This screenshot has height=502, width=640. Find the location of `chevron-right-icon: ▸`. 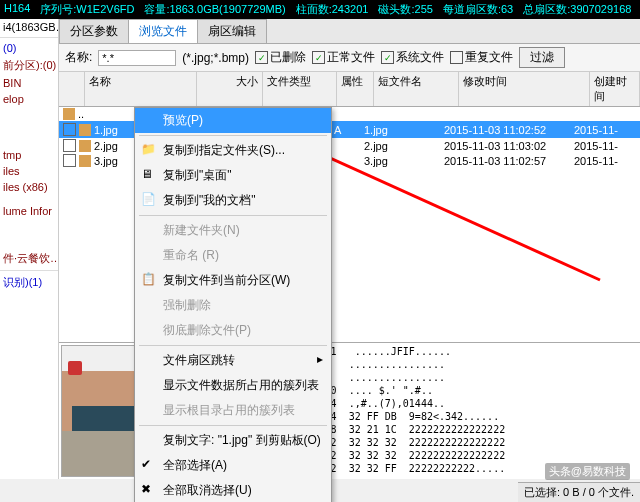

chevron-right-icon: ▸ is located at coordinates (320, 359).